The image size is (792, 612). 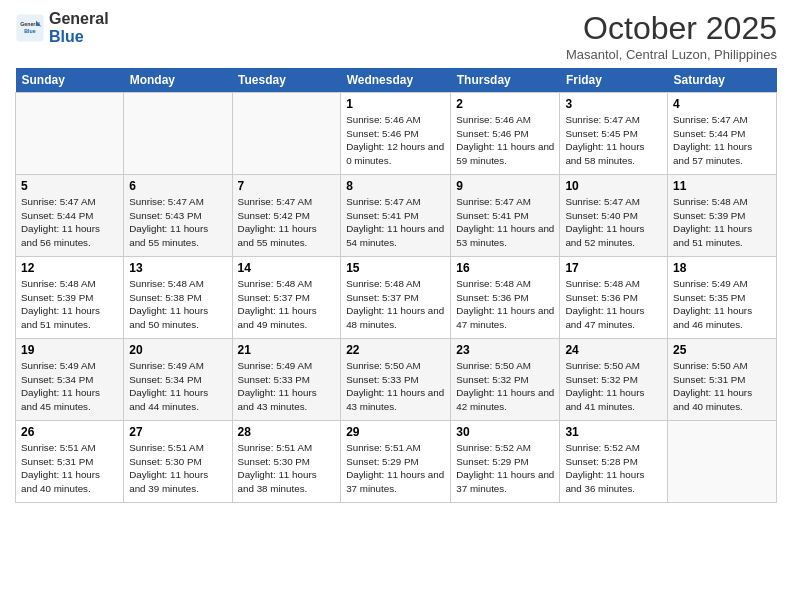 What do you see at coordinates (506, 380) in the screenshot?
I see `table-row: 23 Sunrise: 5:50 AM Sunset: 5:32 PM Dayl…` at bounding box center [506, 380].